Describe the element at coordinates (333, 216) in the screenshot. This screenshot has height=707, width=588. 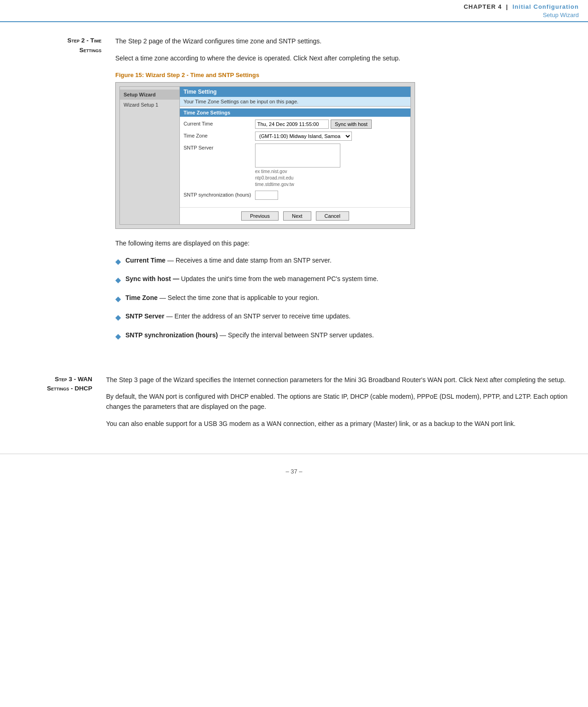
I see `cancel-button: Cancel` at that location.